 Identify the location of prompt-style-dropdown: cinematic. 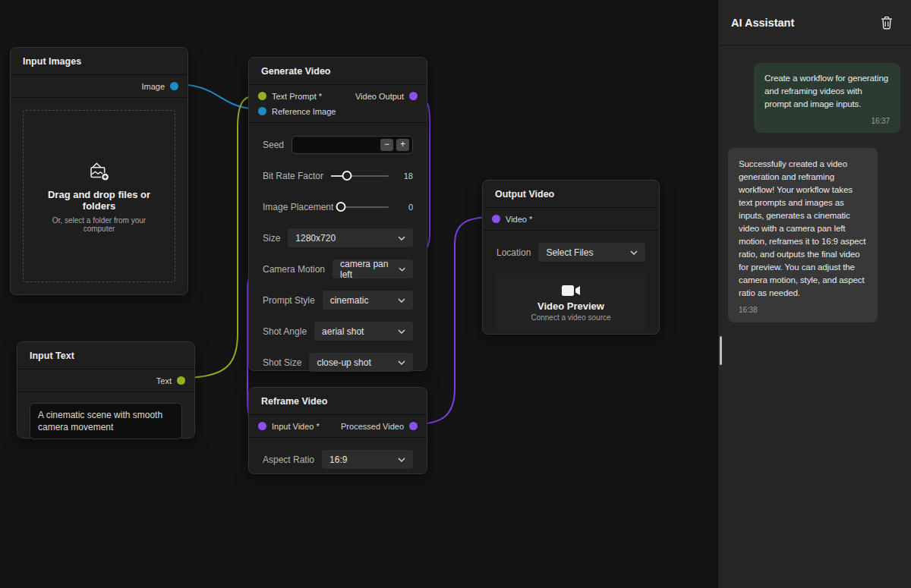
(367, 300).